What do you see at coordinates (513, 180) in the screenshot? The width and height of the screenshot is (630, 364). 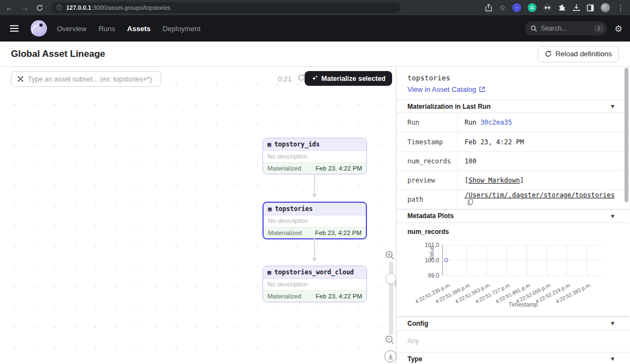 I see `table-row: preview [Show Markdown]` at bounding box center [513, 180].